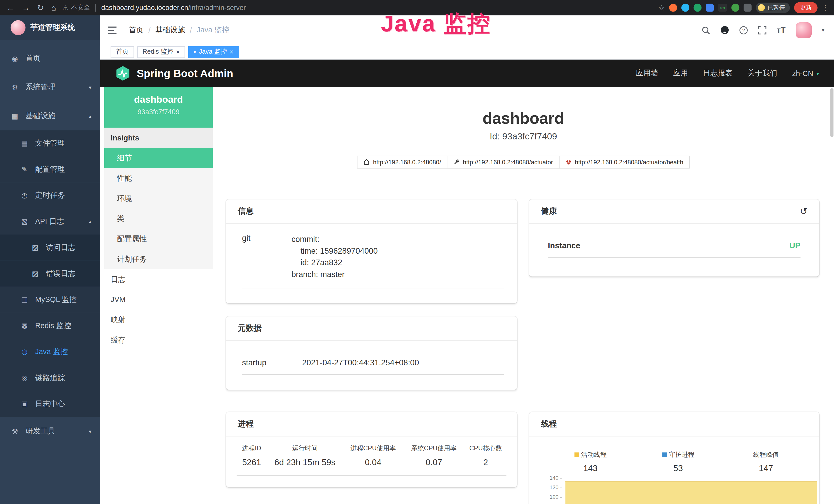 The height and width of the screenshot is (504, 834). What do you see at coordinates (661, 7) in the screenshot?
I see `bookmark-star-icon: ☆` at bounding box center [661, 7].